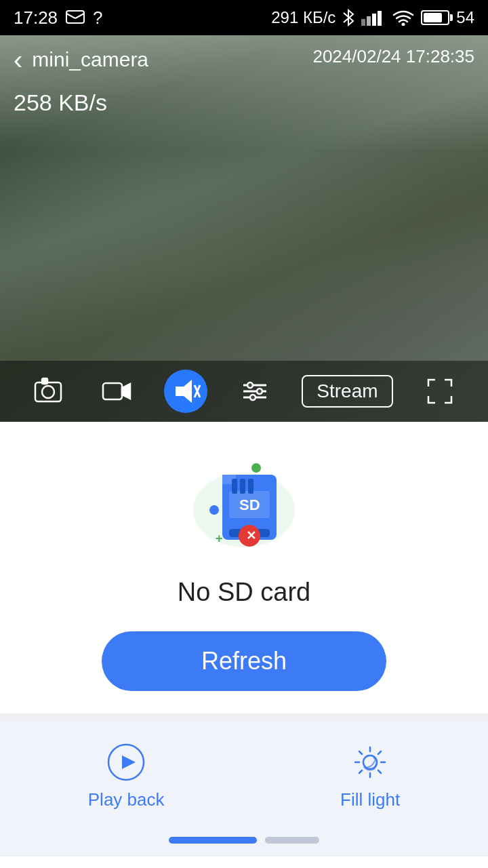 Image resolution: width=488 pixels, height=868 pixels. I want to click on back-arrow-icon: ‹, so click(18, 60).